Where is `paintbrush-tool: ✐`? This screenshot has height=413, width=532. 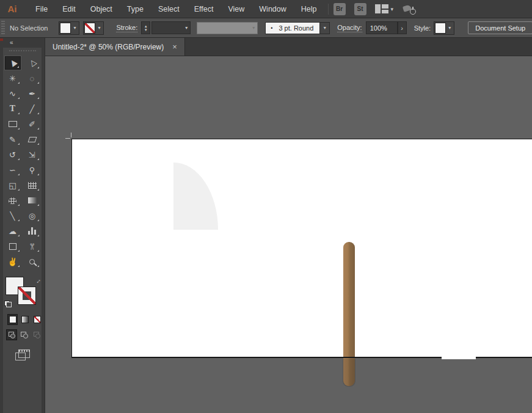
paintbrush-tool: ✐ is located at coordinates (32, 124).